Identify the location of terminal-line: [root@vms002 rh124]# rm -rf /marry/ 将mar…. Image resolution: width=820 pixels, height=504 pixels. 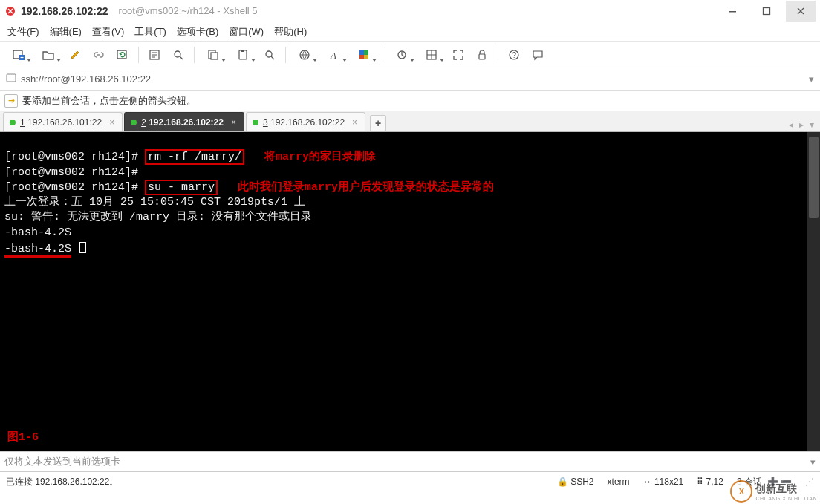
(190, 157).